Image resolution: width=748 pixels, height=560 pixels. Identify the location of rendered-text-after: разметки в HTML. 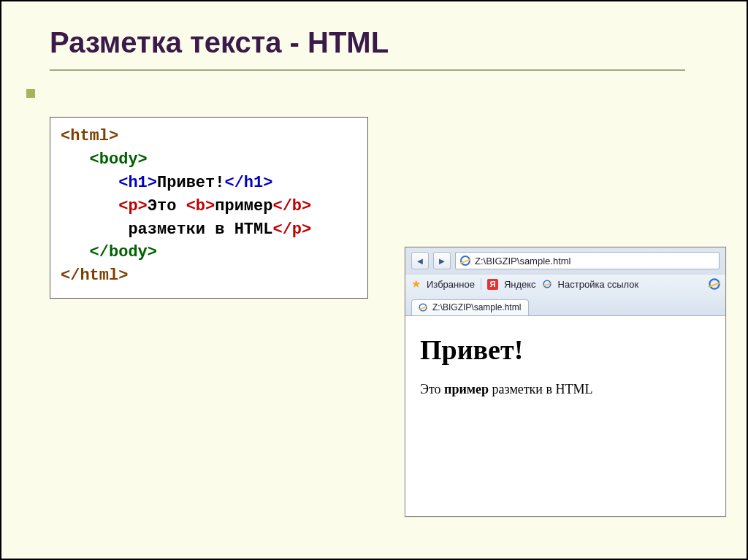
(541, 389).